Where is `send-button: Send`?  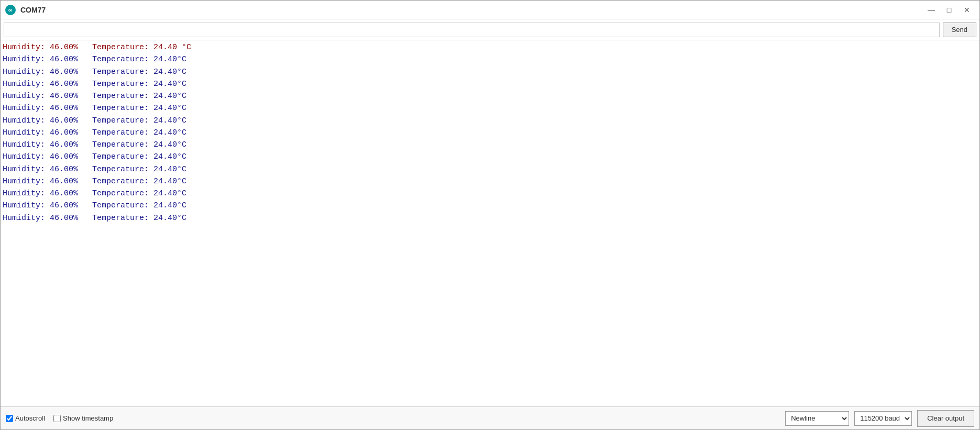
send-button: Send is located at coordinates (960, 30).